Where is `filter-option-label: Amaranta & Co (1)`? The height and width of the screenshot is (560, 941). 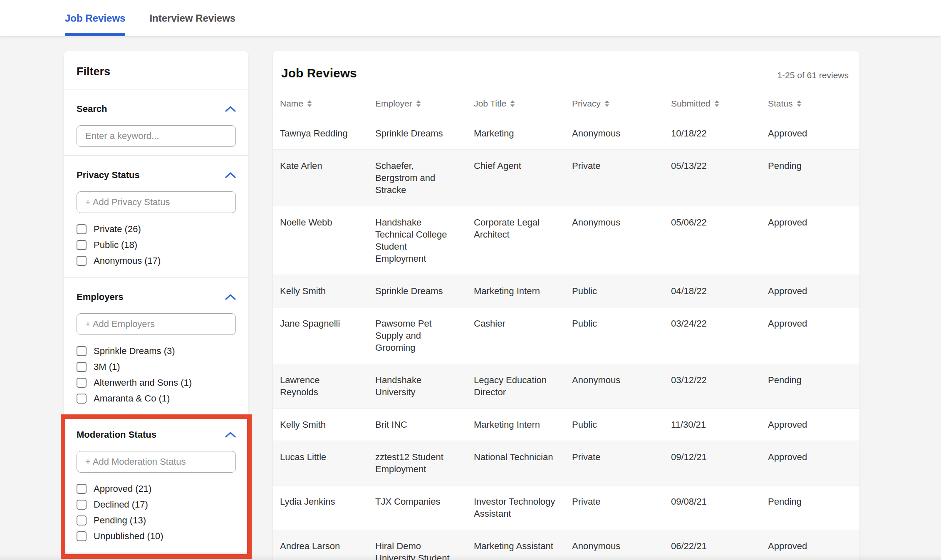
filter-option-label: Amaranta & Co (1) is located at coordinates (131, 399).